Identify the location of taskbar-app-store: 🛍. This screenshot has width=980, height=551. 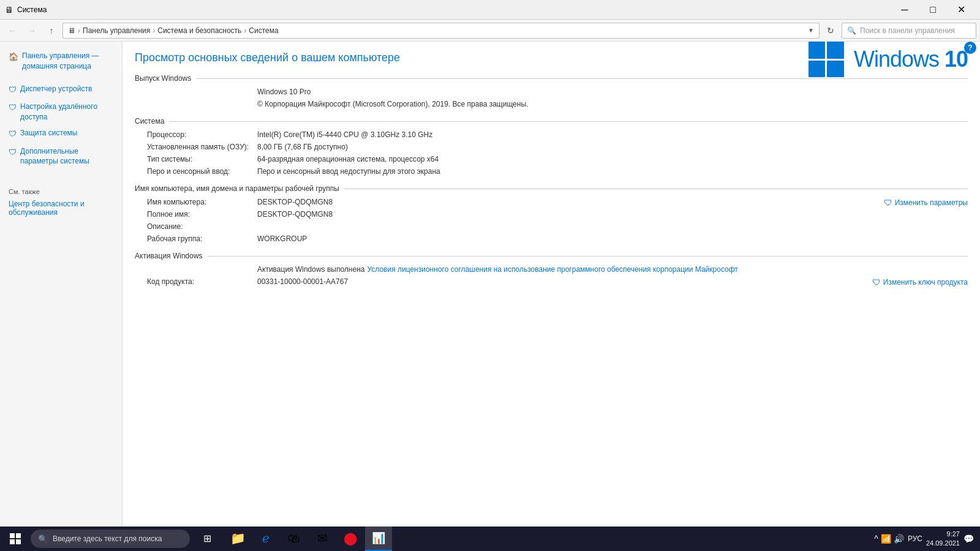
(294, 539).